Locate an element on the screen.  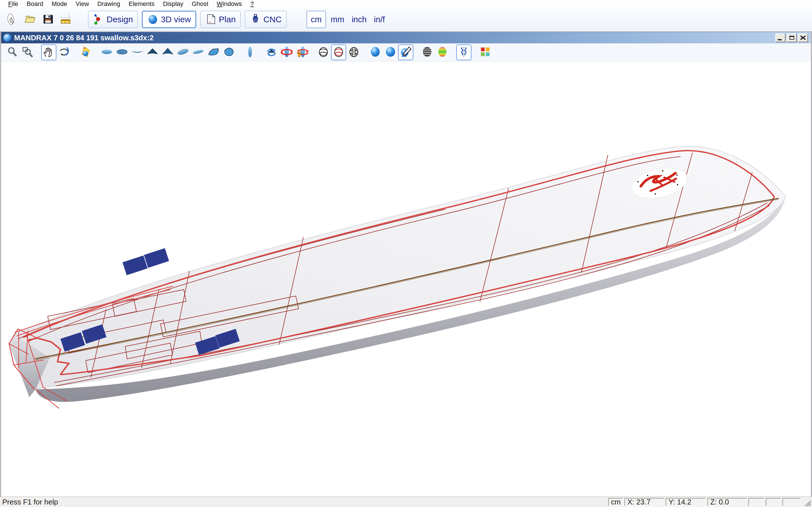
new-board-icon is located at coordinates (12, 19).